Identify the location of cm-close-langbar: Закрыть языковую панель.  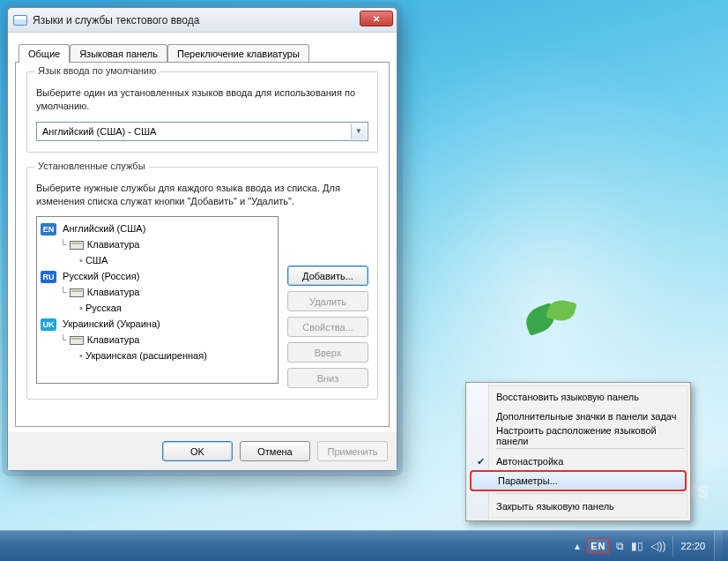
(578, 506).